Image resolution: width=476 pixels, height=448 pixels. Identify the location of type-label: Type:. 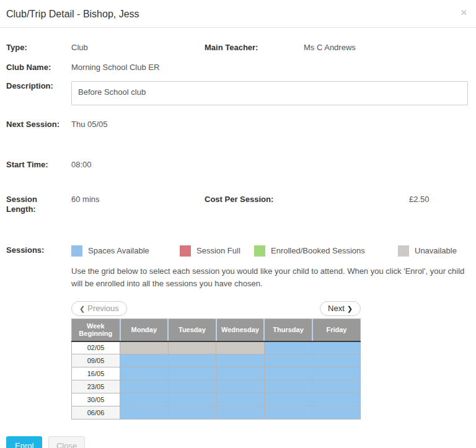
(38, 48).